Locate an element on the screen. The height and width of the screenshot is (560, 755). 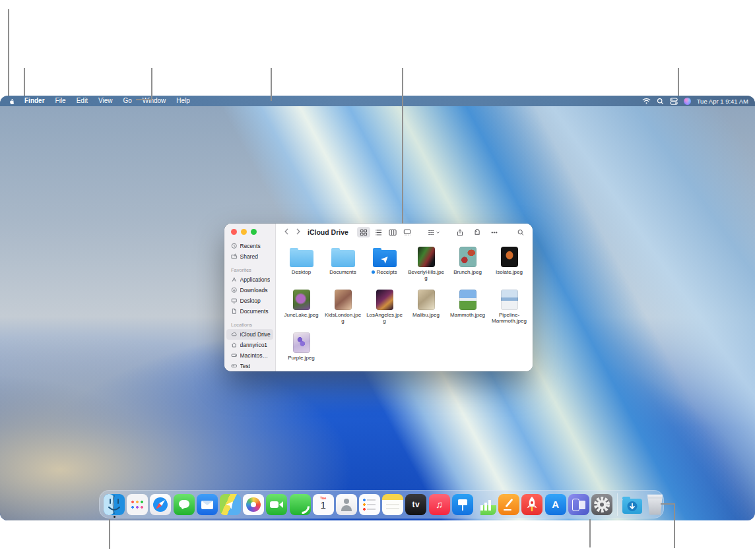
list-view-button is located at coordinates (378, 232).